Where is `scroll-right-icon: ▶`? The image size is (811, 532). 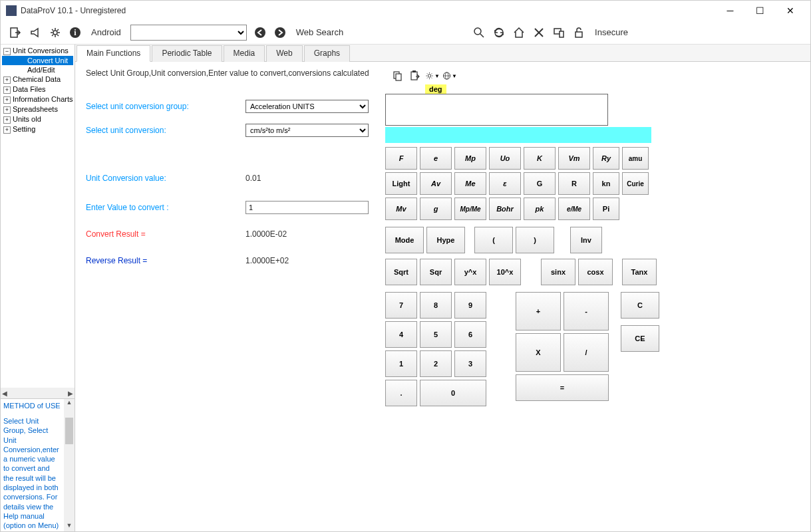
scroll-right-icon: ▶ is located at coordinates (71, 394).